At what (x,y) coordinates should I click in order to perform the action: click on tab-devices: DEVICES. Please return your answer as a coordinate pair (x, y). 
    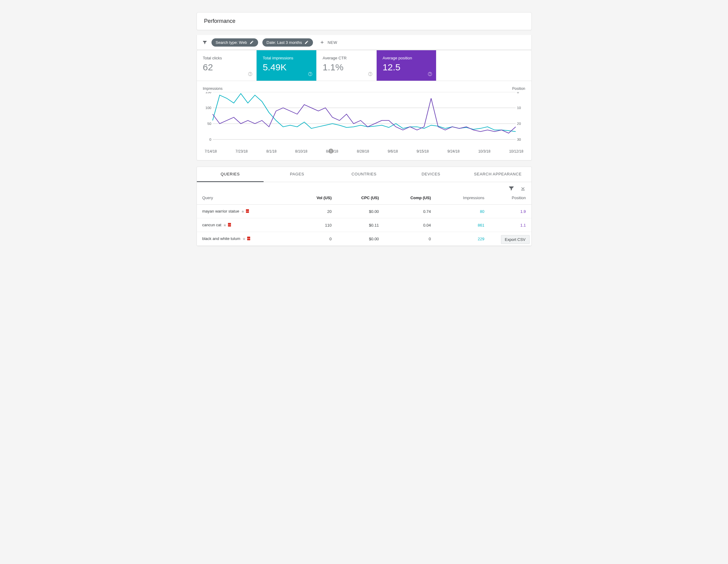
    Looking at the image, I should click on (431, 175).